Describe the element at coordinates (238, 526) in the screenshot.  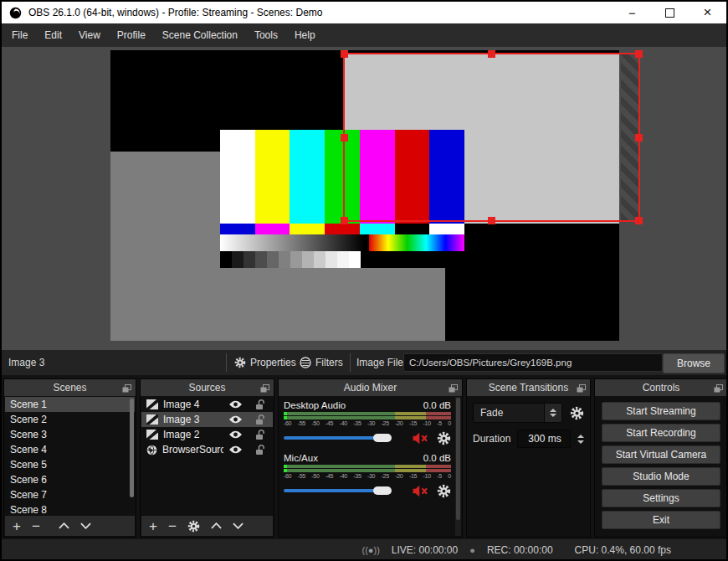
I see `move-source-down-button` at that location.